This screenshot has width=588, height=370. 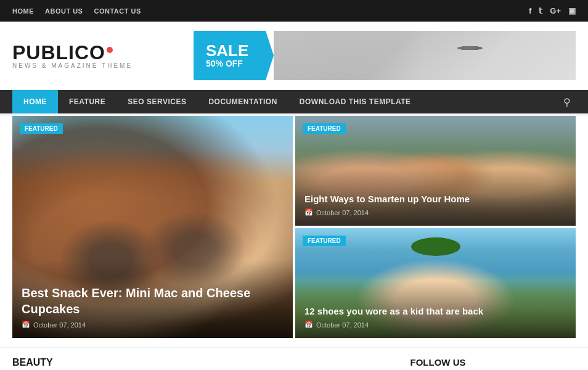 What do you see at coordinates (153, 324) in the screenshot?
I see `large-card-date: 📅 October 07, 2014` at bounding box center [153, 324].